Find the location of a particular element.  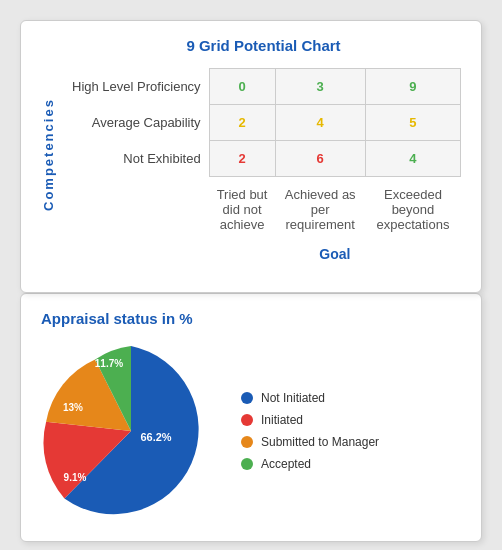

table-row: High Level Proficiency 0 3 9 is located at coordinates (264, 87).